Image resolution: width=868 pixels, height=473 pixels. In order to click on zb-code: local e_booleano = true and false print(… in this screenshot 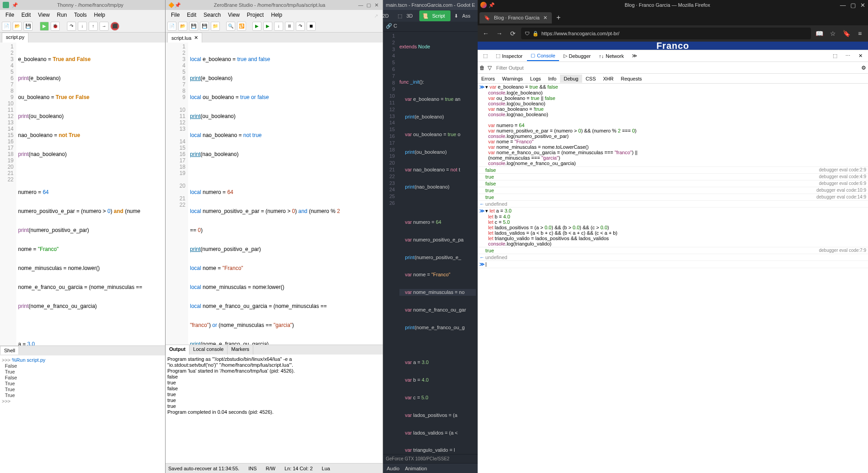, I will do `click(285, 194)`.